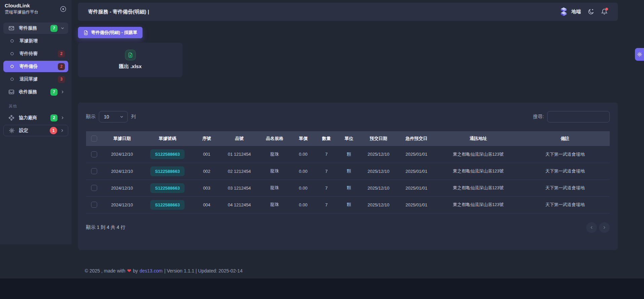 Image resolution: width=644 pixels, height=299 pixels. What do you see at coordinates (578, 117) in the screenshot?
I see `search-input` at bounding box center [578, 117].